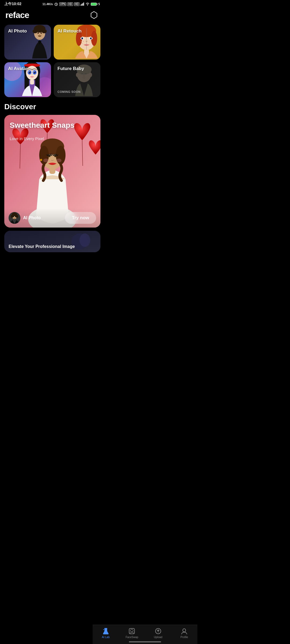 The height and width of the screenshot is (644, 290). Describe the element at coordinates (17, 15) in the screenshot. I see `app-logo: reface` at that location.